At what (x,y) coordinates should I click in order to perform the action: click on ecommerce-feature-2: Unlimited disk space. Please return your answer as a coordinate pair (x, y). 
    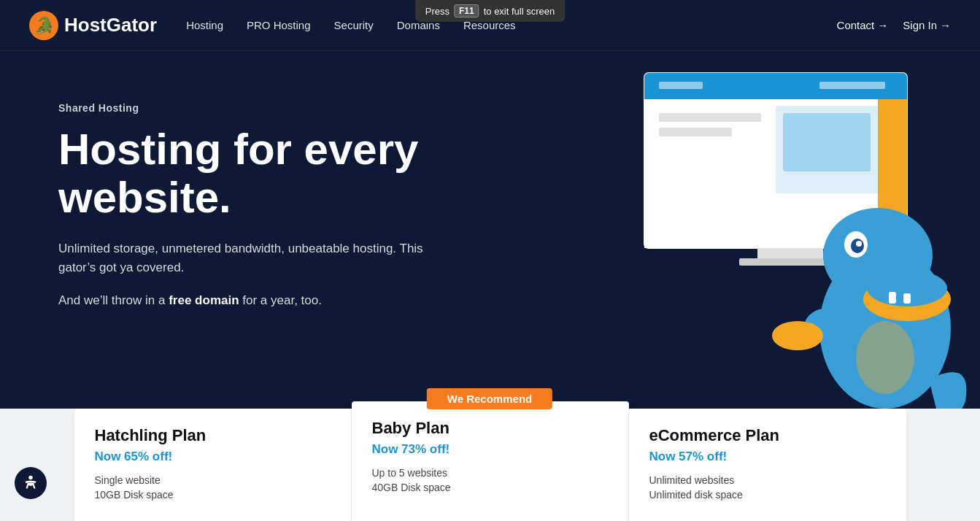
    Looking at the image, I should click on (768, 495).